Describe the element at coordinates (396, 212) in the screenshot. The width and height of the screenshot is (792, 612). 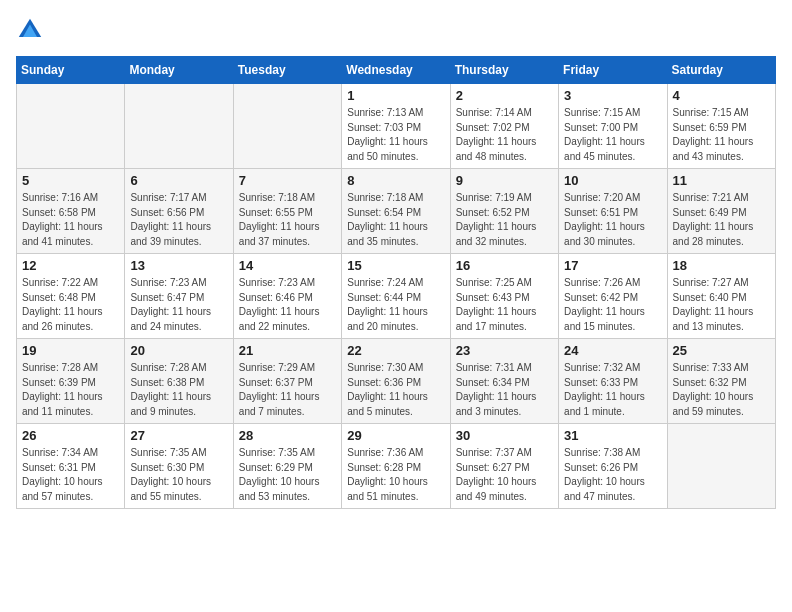
I see `calendar-cell: 8Sunrise: 7:18 AM Sunset: 6:54 PM Daylig…` at that location.